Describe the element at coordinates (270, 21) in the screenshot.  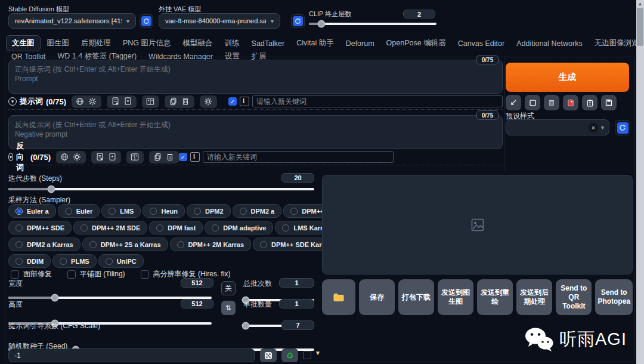
I see `chevron-down-icon: ▾` at that location.